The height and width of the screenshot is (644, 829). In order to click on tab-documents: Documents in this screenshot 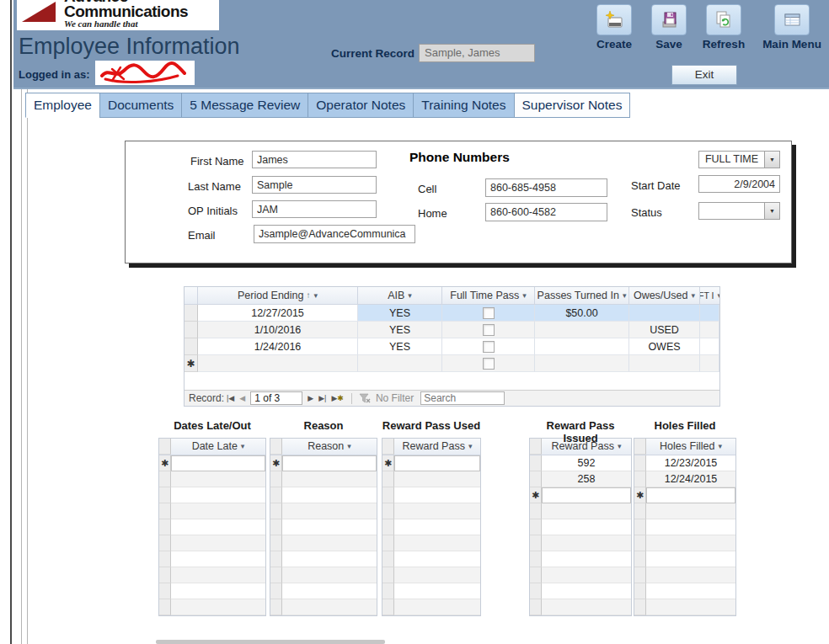, I will do `click(141, 105)`.